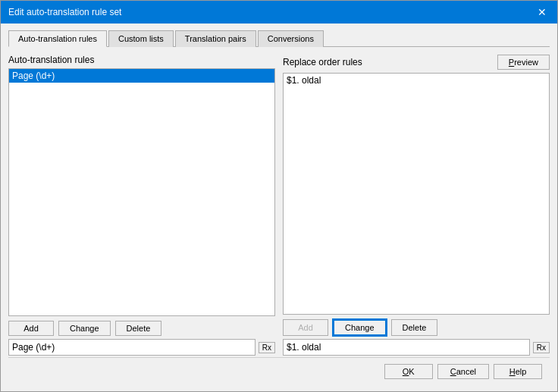 This screenshot has height=392, width=558. Describe the element at coordinates (409, 372) in the screenshot. I see `ok-button: OK` at that location.